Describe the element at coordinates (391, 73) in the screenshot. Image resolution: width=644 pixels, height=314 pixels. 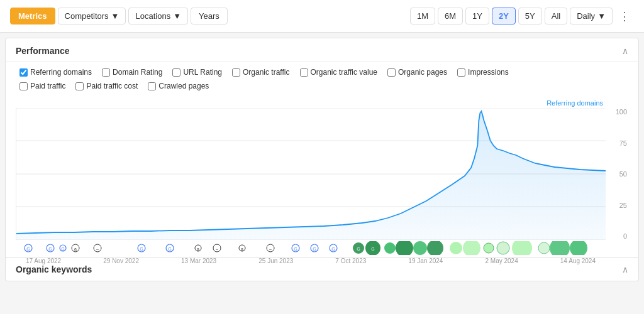
I see `organic-pages-checkbox` at that location.